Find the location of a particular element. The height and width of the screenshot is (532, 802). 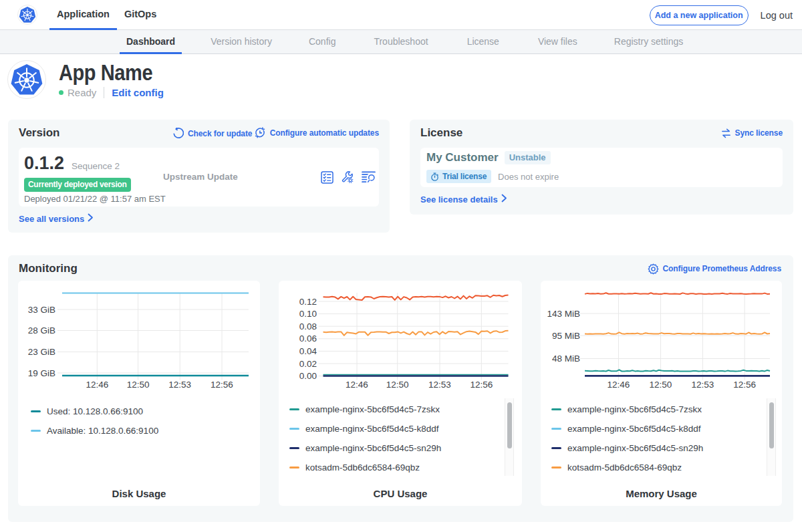

svg-text: 95 MiB is located at coordinates (566, 336).